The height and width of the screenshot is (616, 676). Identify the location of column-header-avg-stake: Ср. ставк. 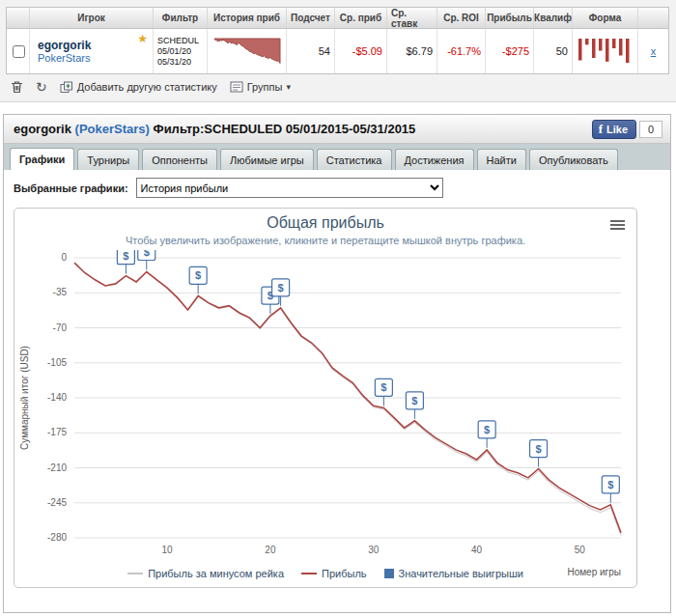
(412, 17).